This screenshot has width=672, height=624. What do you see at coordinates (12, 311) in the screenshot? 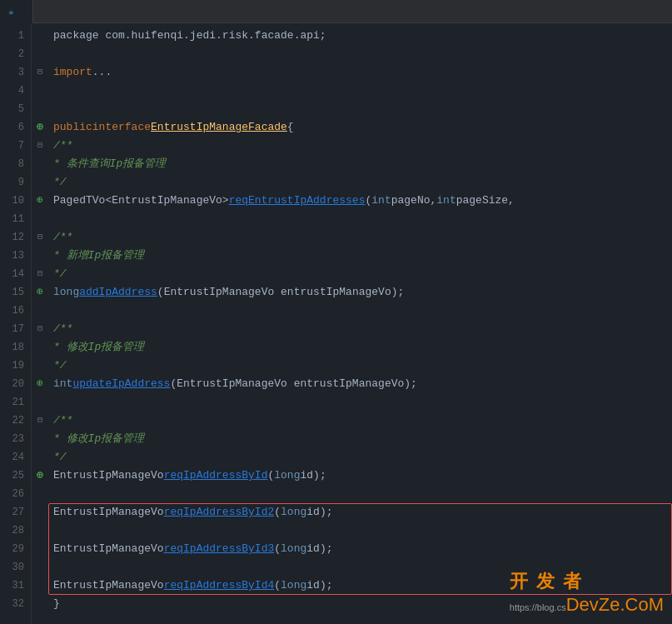
I see `line-number: 16` at bounding box center [12, 311].